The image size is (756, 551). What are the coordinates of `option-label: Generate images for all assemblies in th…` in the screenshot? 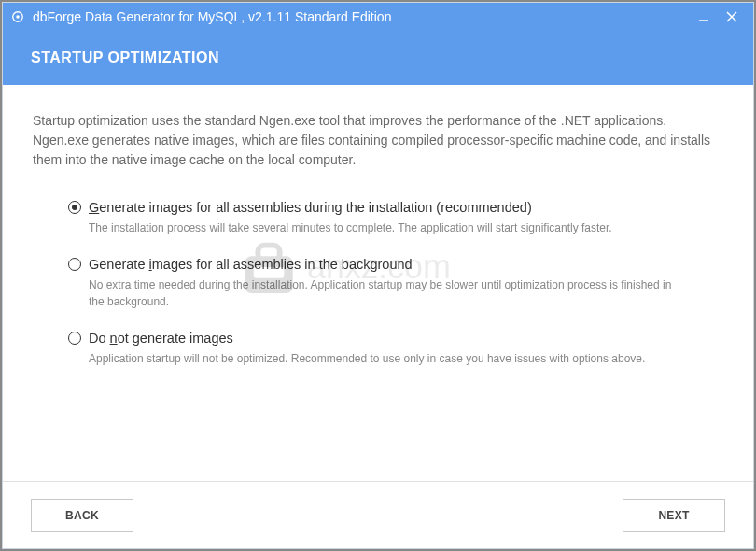 It's located at (250, 264).